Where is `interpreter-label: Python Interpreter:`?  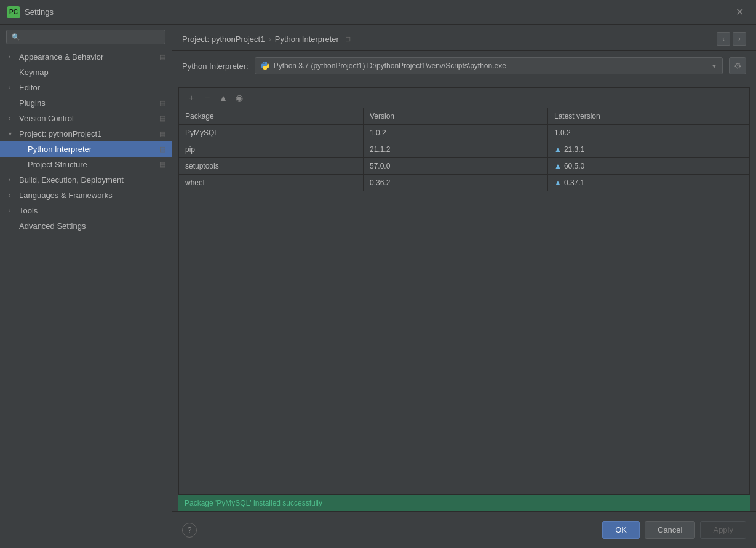
interpreter-label: Python Interpreter: is located at coordinates (215, 66).